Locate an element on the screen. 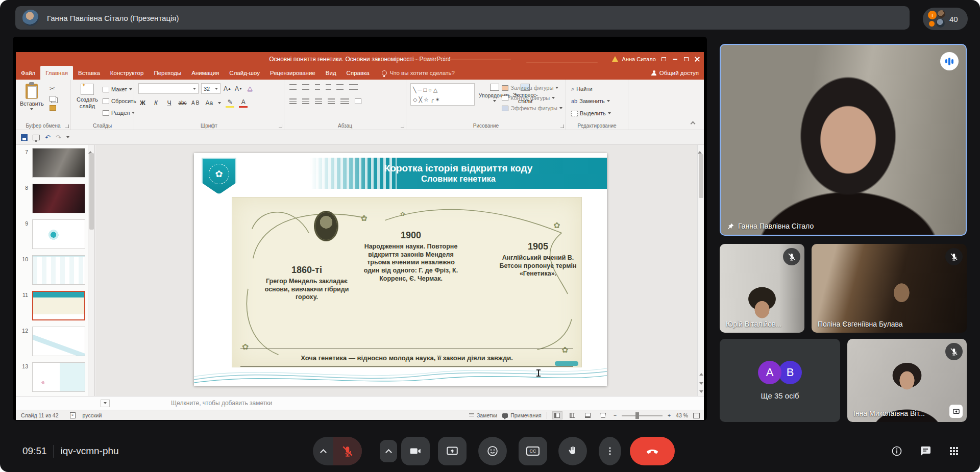 This screenshot has width=980, height=472. shape-fill-button: Заливка фигуры is located at coordinates (532, 88).